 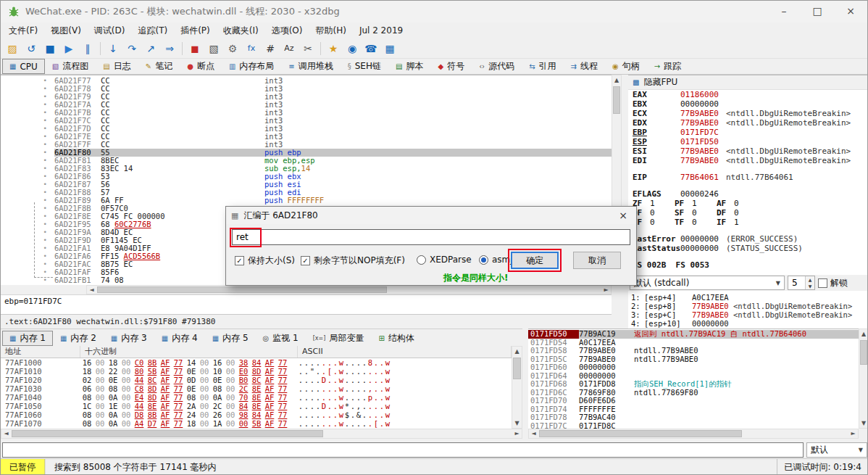 What do you see at coordinates (693, 343) in the screenshot?
I see `stack-row: 0171FD54A0C17EEA` at bounding box center [693, 343].